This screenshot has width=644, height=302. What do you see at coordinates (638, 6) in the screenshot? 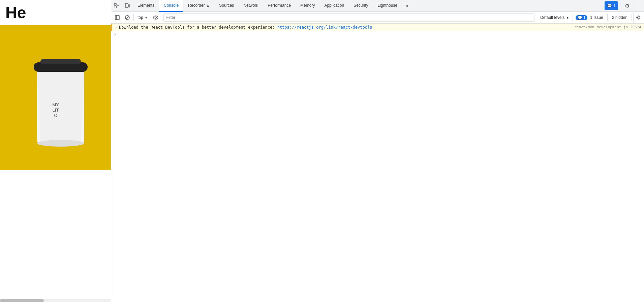
I see `ellipsis-icon: ⋮` at bounding box center [638, 6].